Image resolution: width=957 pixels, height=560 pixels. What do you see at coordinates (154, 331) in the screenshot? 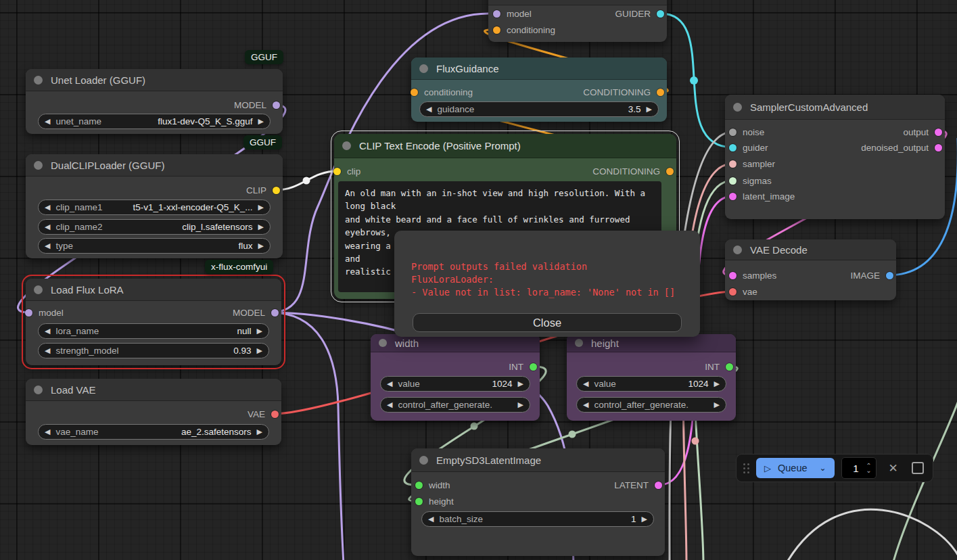
I see `widget-lora-name: ◀ lora_name null ▶` at bounding box center [154, 331].